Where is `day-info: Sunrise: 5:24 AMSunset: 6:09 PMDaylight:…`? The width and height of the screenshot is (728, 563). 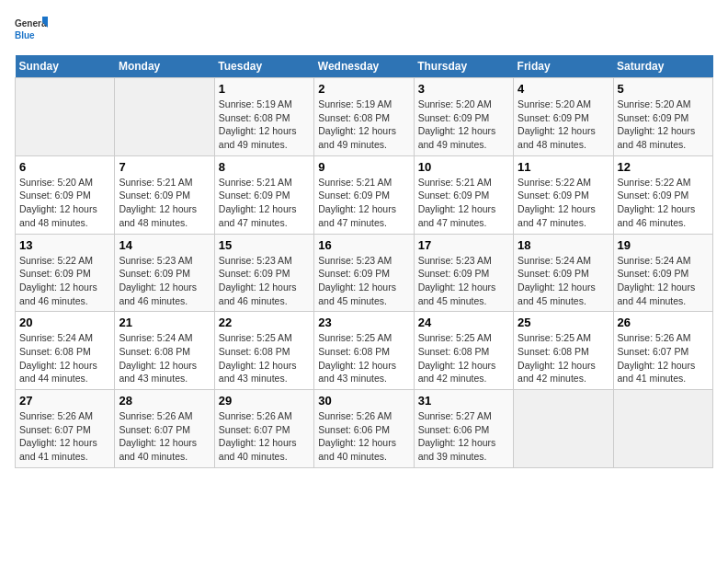 day-info: Sunrise: 5:24 AMSunset: 6:09 PMDaylight:… is located at coordinates (563, 282).